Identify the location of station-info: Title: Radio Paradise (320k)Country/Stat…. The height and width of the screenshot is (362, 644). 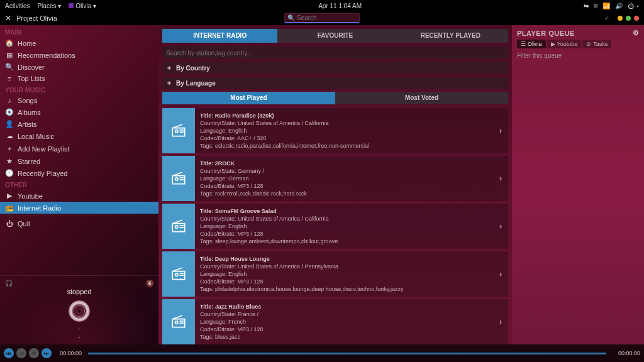
(344, 131).